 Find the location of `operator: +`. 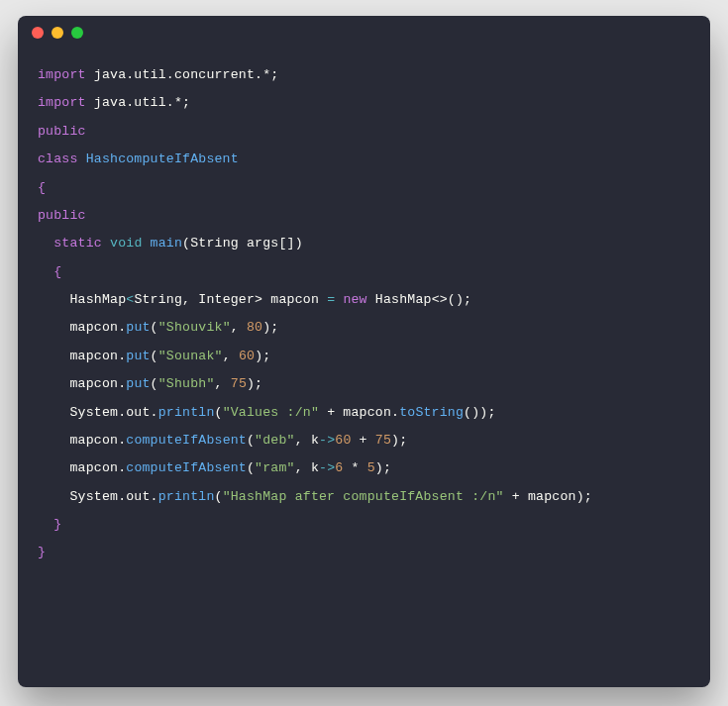

operator: + is located at coordinates (364, 440).